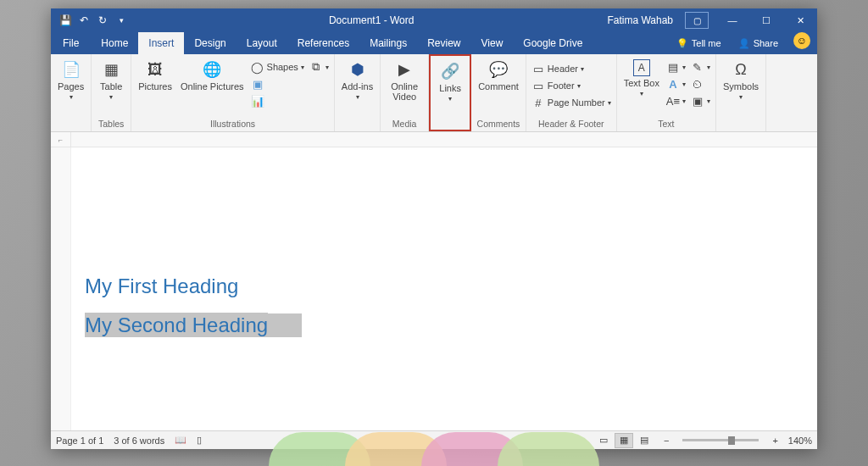 This screenshot has height=466, width=868. What do you see at coordinates (741, 80) in the screenshot?
I see `symbols-button: Ω Symbols ▾` at bounding box center [741, 80].